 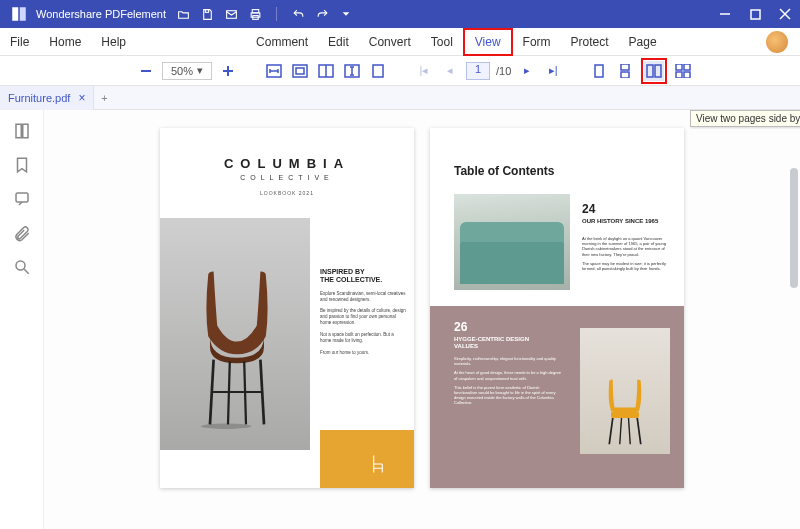 What do you see at coordinates (390, 42) in the screenshot?
I see `menu-convert: Convert` at bounding box center [390, 42].